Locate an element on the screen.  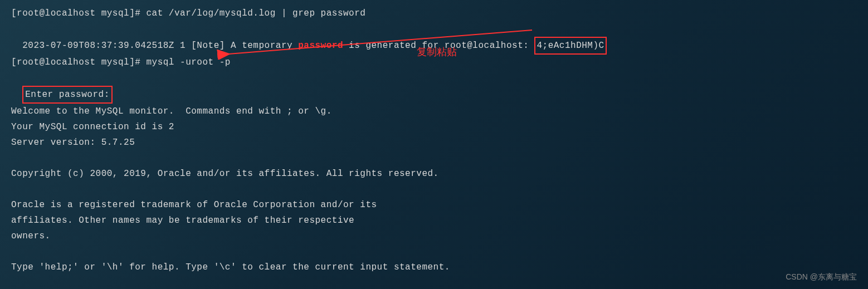
log-prefix: 2023-07-09T08:37:39.042518Z 1 [Note] A t… is located at coordinates (160, 46).